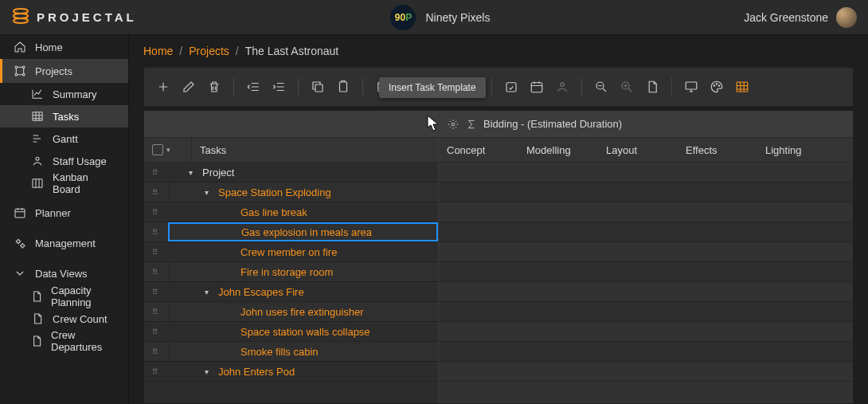  What do you see at coordinates (274, 212) in the screenshot?
I see `task-label: Gas line break` at bounding box center [274, 212].